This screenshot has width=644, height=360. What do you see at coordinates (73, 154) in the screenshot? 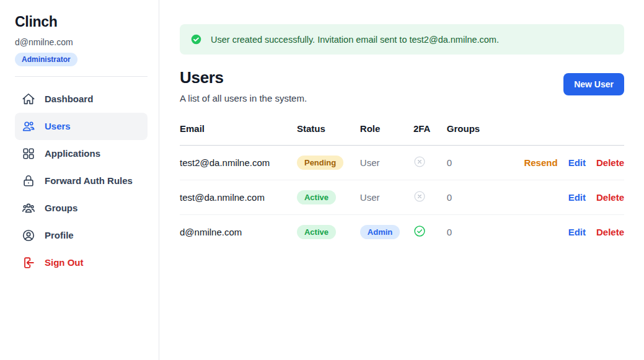
I see `sidebar-item-label: Applications` at bounding box center [73, 154].